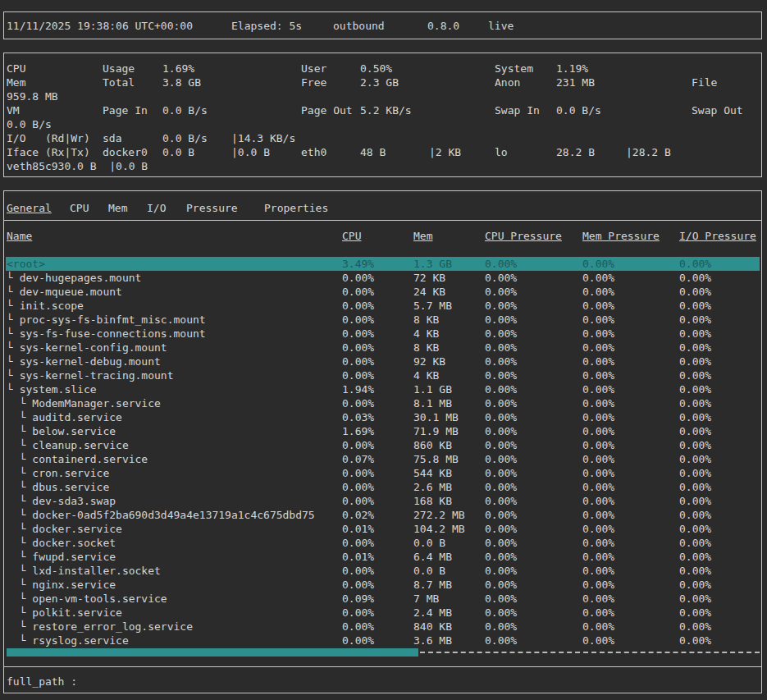 Image resolution: width=767 pixels, height=700 pixels. What do you see at coordinates (13, 110) in the screenshot?
I see `sys-metric-0: VM` at bounding box center [13, 110].